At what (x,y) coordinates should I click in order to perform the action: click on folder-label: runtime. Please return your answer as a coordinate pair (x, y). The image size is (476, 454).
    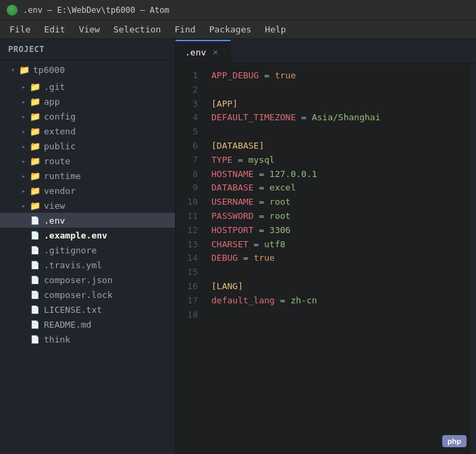
    Looking at the image, I should click on (62, 176).